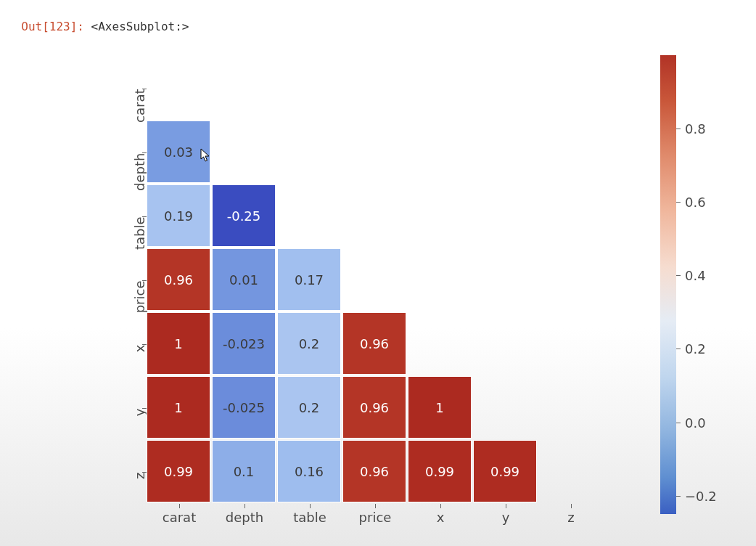  I want to click on colorbar-tick-label: 0.8, so click(695, 129).